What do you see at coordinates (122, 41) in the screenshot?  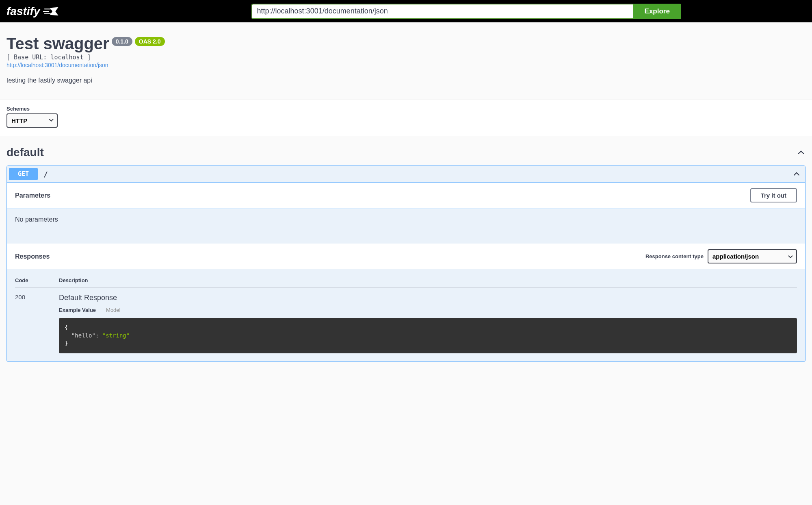 I see `version-badge: 0.1.0` at bounding box center [122, 41].